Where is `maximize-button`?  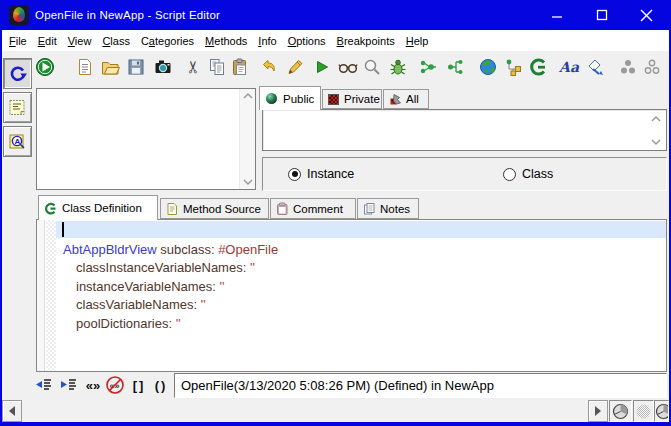
maximize-button is located at coordinates (602, 15).